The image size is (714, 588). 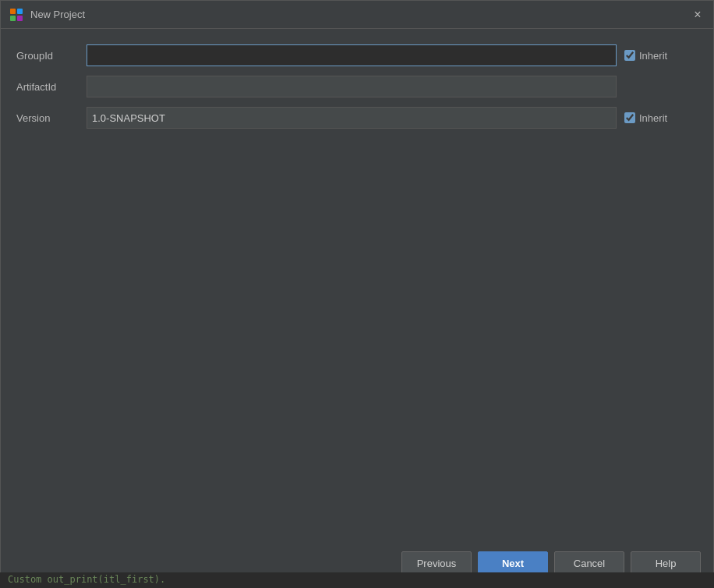 What do you see at coordinates (352, 55) in the screenshot?
I see `groupid-input` at bounding box center [352, 55].